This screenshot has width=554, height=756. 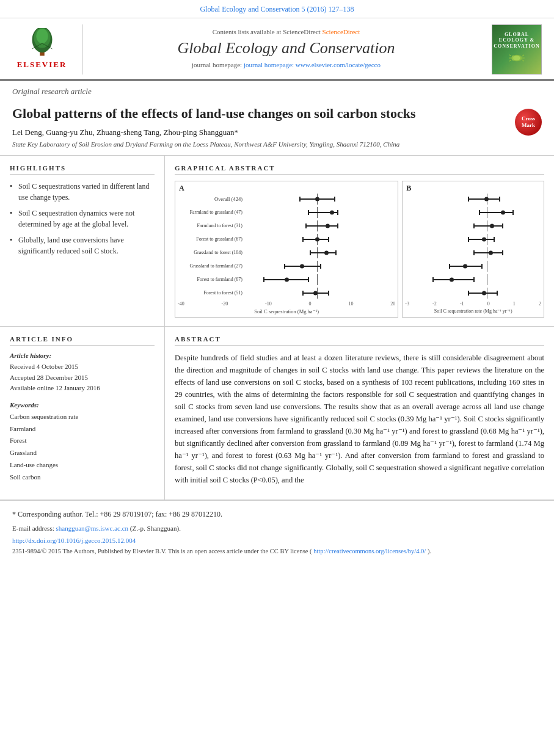 What do you see at coordinates (409, 188) in the screenshot?
I see `panel-b-label: B` at bounding box center [409, 188].